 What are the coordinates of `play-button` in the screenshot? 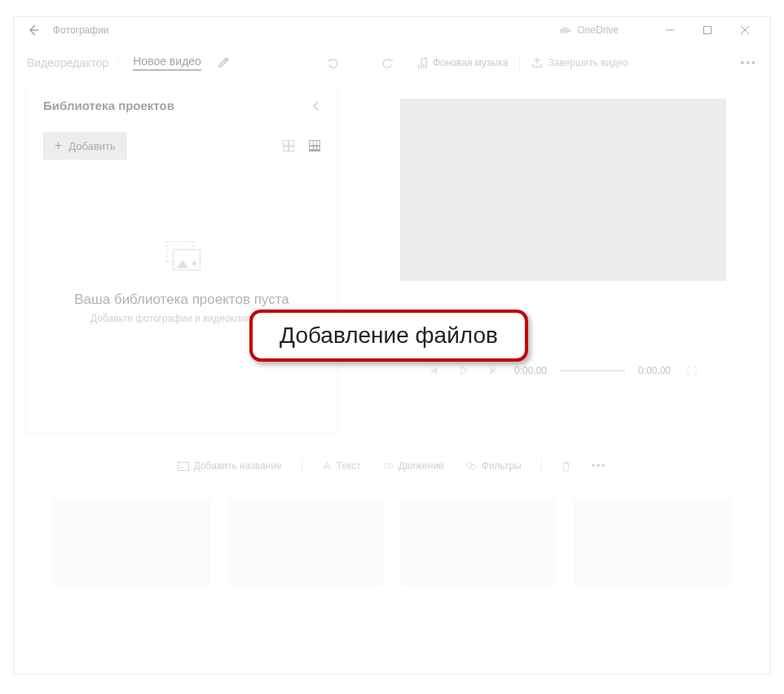 It's located at (464, 371).